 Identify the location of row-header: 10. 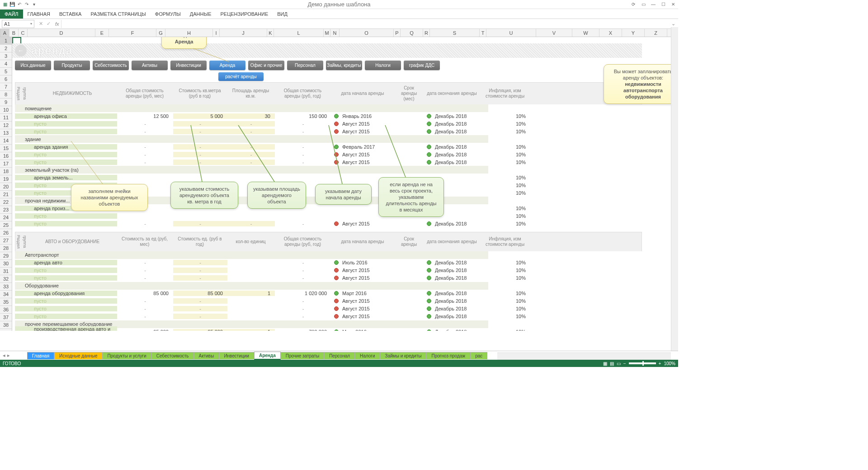
(6, 110).